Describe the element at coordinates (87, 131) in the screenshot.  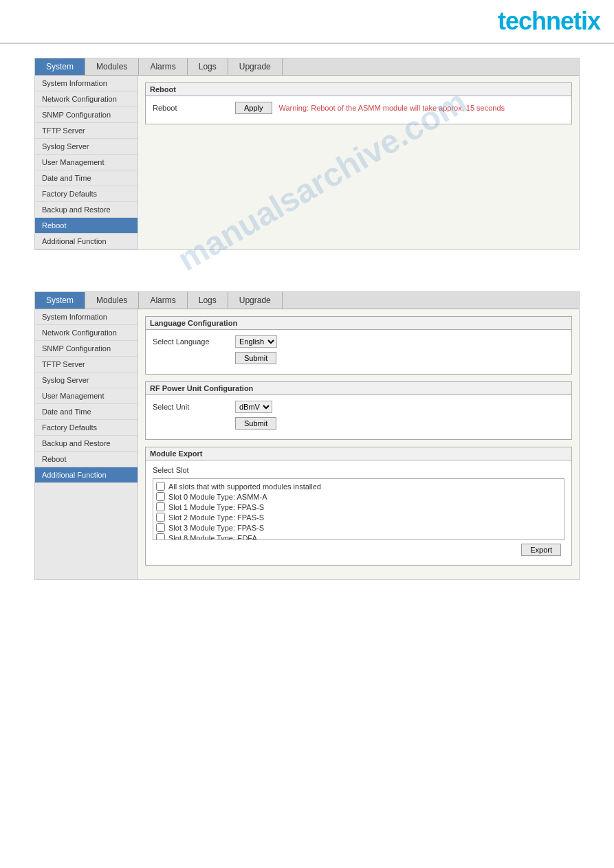
I see `sidebar-item-tftp-1: TFTP Server` at that location.